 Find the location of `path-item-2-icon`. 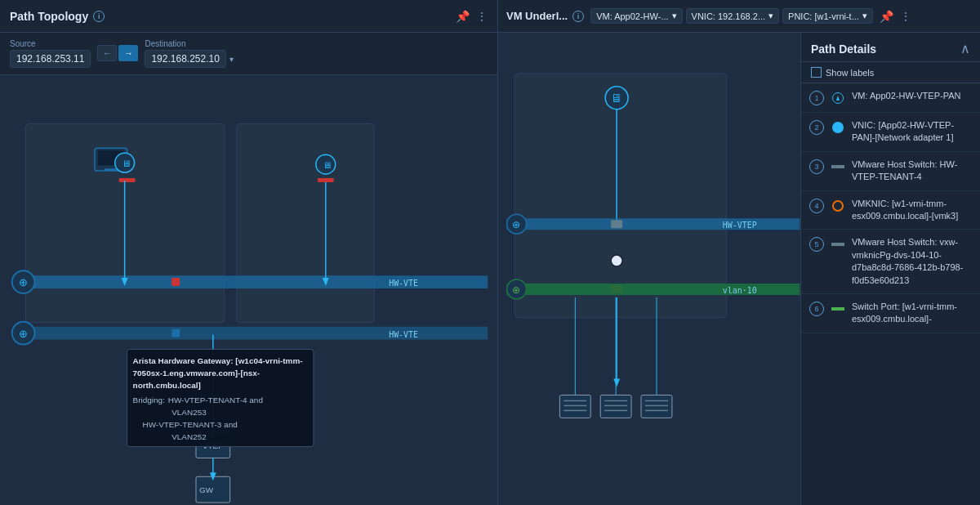

path-item-2-icon is located at coordinates (838, 127).